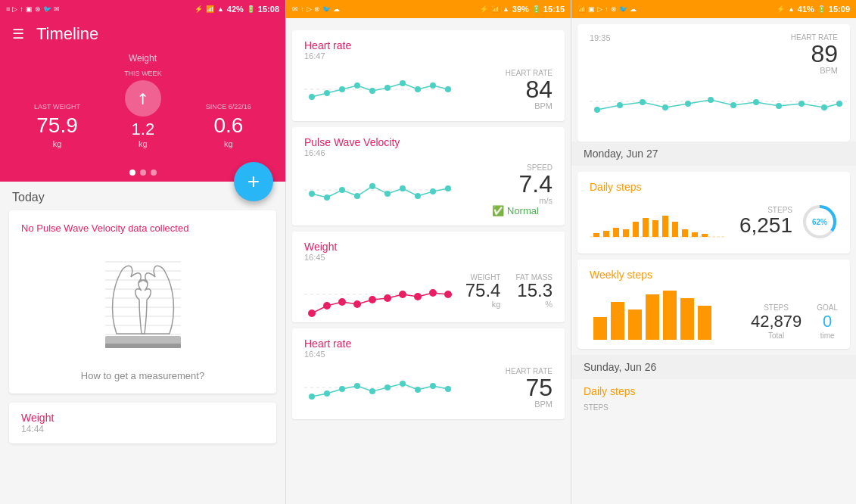 This screenshot has height=504, width=856. What do you see at coordinates (142, 58) in the screenshot?
I see `weight-section-label: Weight` at bounding box center [142, 58].